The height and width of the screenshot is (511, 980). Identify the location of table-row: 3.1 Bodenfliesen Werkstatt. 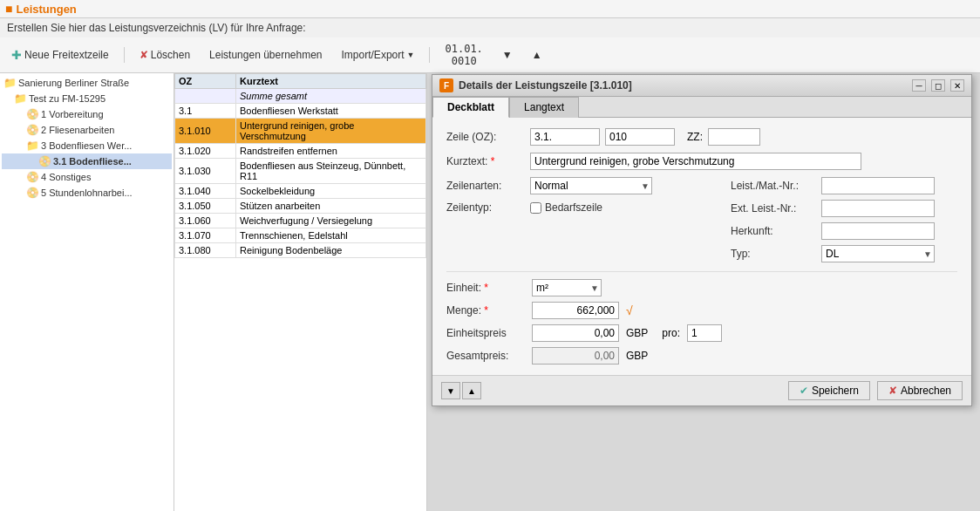
(301, 112).